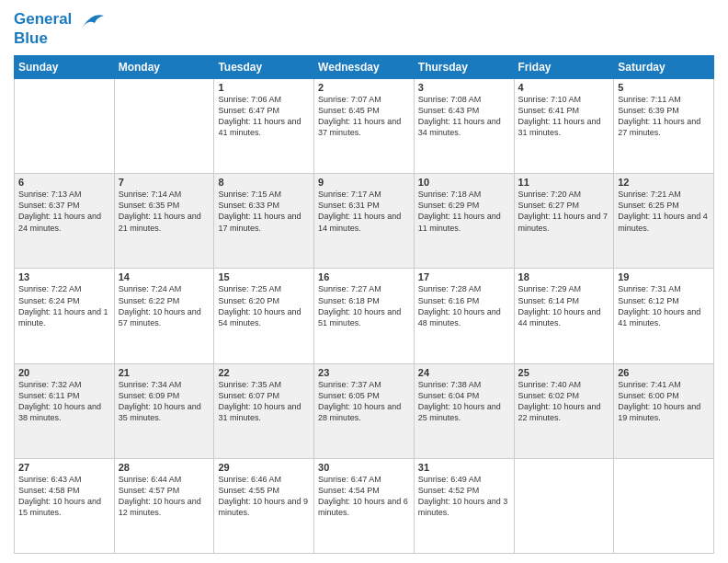 The height and width of the screenshot is (563, 728). Describe the element at coordinates (165, 212) in the screenshot. I see `cell-info: Sunrise: 7:14 AMSunset: 6:35 PMDaylight:…` at that location.